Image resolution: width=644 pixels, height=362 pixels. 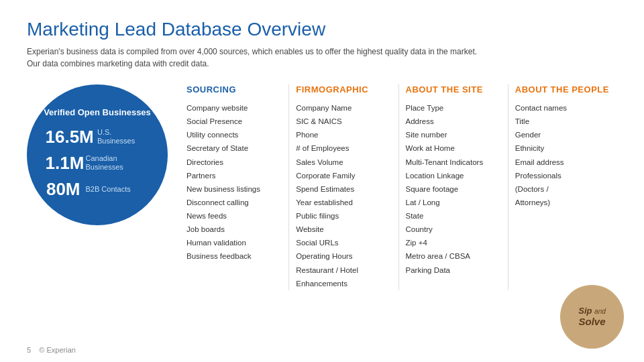 I want to click on list-item: Phone, so click(x=343, y=135).